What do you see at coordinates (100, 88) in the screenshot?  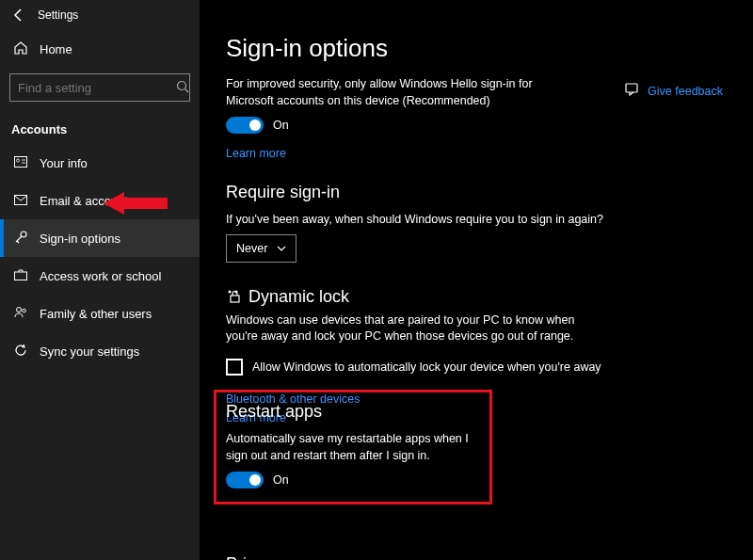 I see `search-box` at bounding box center [100, 88].